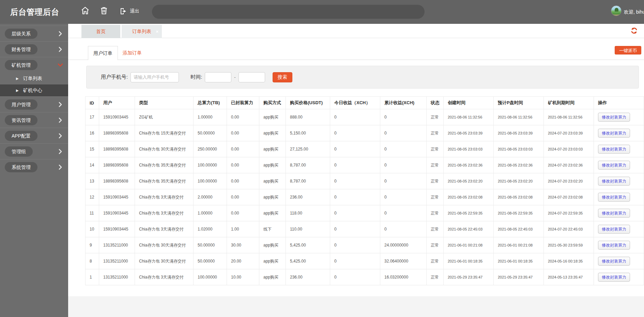 This screenshot has width=644, height=317. What do you see at coordinates (157, 31) in the screenshot?
I see `close-tab-icon: ×` at bounding box center [157, 31].